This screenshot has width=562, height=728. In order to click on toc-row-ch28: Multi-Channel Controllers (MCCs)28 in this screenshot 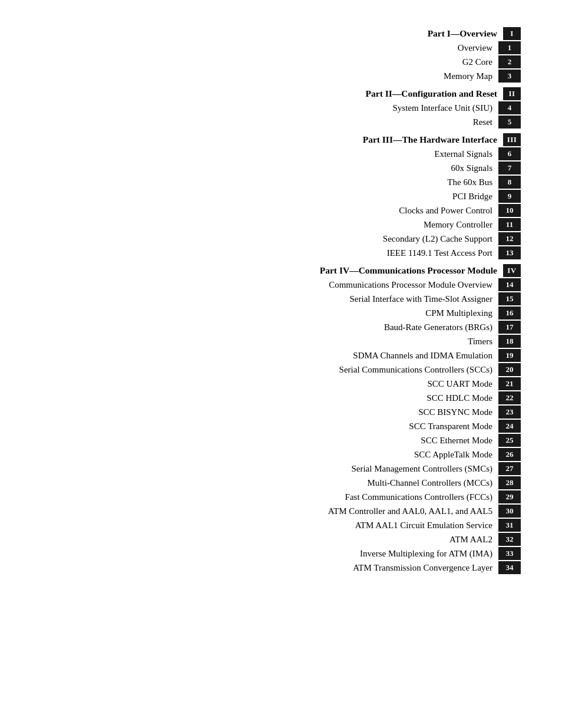, I will do `click(278, 483)`.